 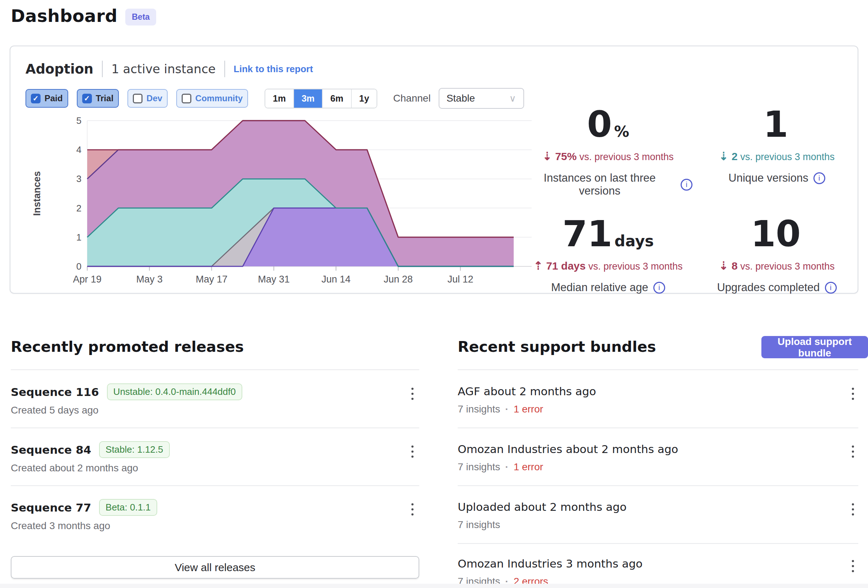 What do you see at coordinates (815, 347) in the screenshot?
I see `upload-support-bundle-button: Upload support bundle` at bounding box center [815, 347].